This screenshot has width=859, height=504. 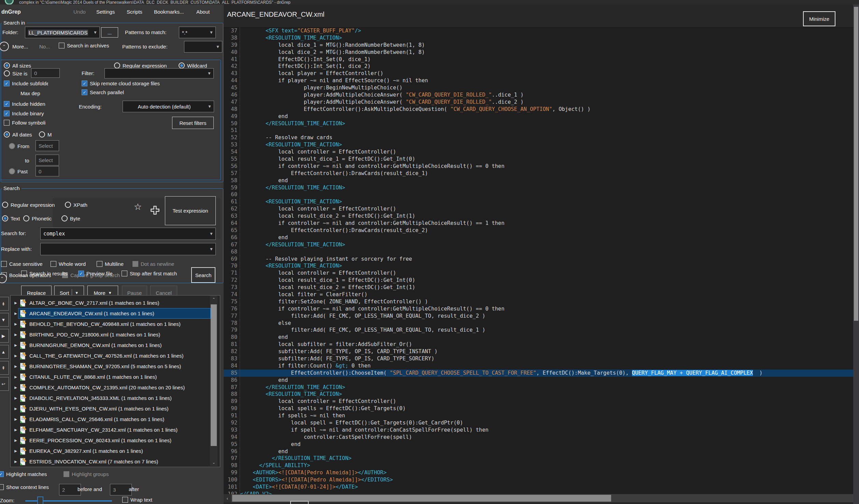 I want to click on return-arrow-icon: ↩, so click(x=4, y=384).